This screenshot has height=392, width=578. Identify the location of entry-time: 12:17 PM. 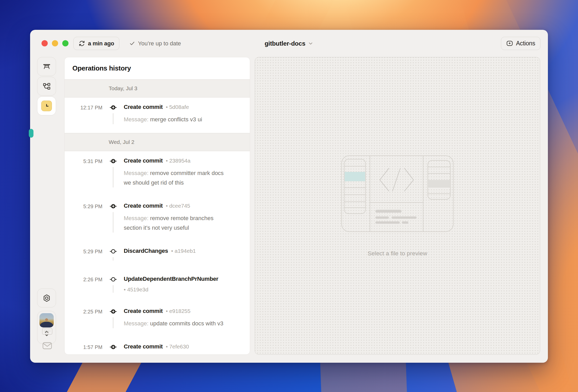
(84, 114).